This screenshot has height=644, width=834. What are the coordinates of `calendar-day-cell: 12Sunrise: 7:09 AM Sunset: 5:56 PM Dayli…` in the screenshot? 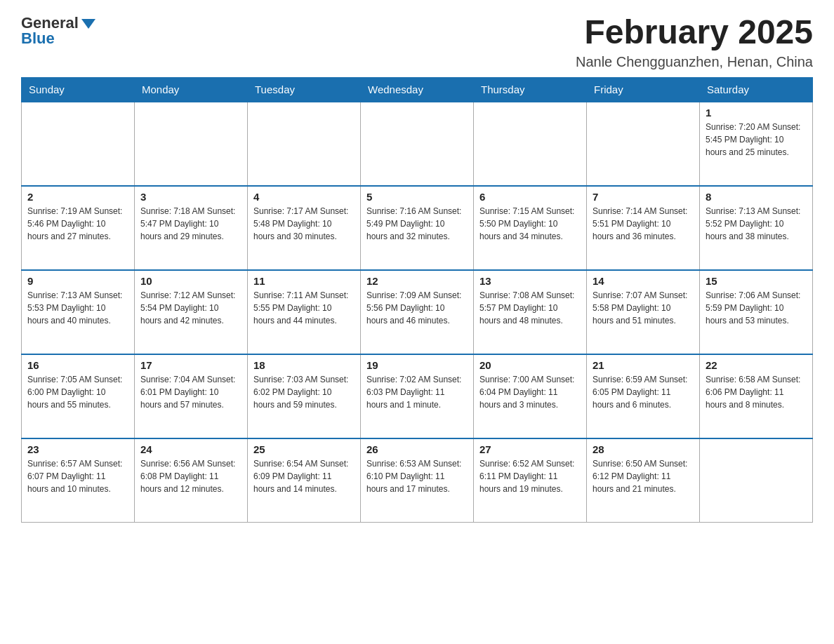 It's located at (417, 312).